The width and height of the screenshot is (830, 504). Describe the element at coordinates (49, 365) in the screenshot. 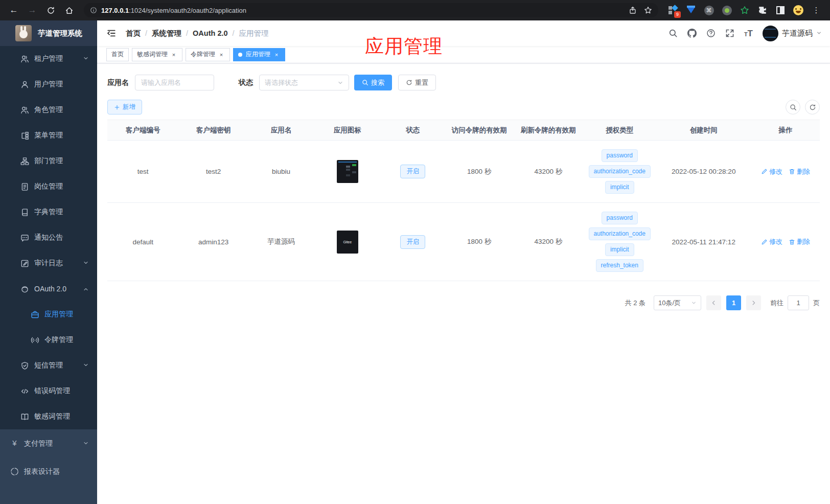

I see `sidebar-item-sms: 短信管理` at that location.